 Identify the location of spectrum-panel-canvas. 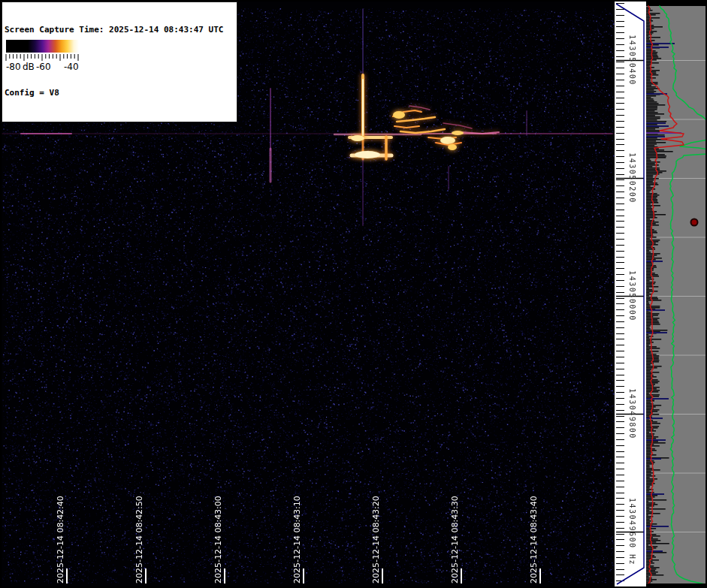
(676, 294).